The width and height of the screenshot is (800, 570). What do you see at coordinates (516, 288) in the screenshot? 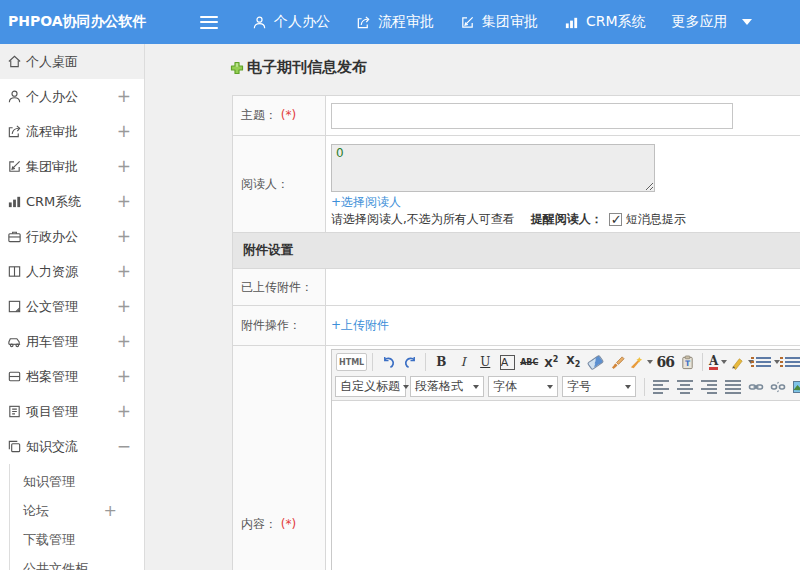
I see `uploaded-attachments-row: 已上传附件：` at bounding box center [516, 288].